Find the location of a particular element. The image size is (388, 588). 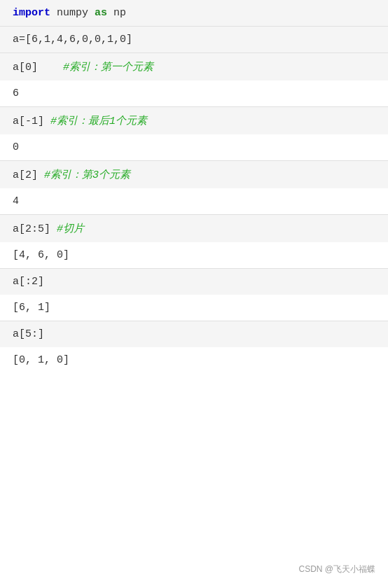

np-text: np is located at coordinates (120, 13).